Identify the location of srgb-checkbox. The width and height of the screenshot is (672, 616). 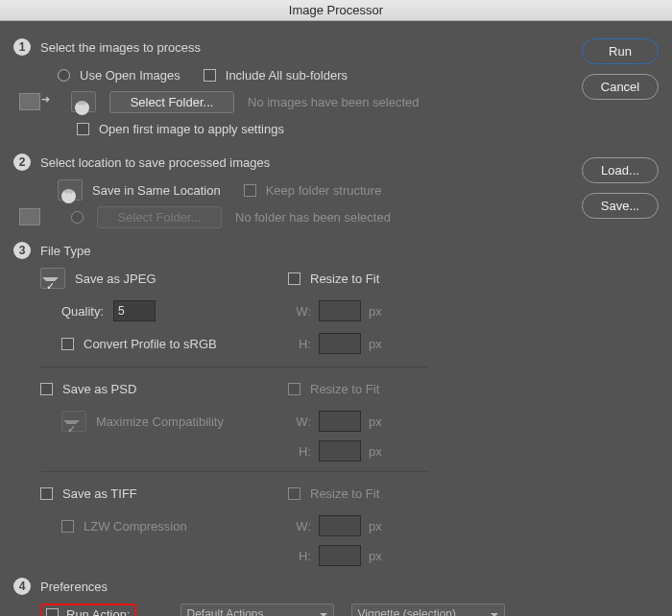
(67, 344).